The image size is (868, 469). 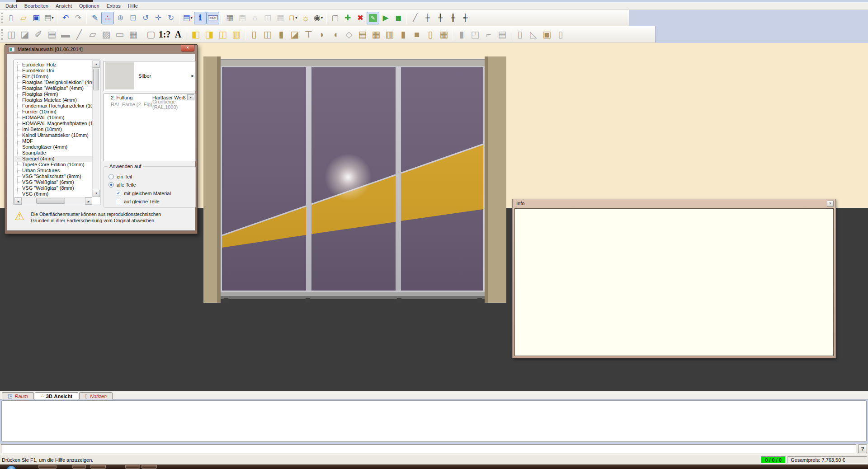 What do you see at coordinates (165, 34) in the screenshot?
I see `scale-button: 1:?` at bounding box center [165, 34].